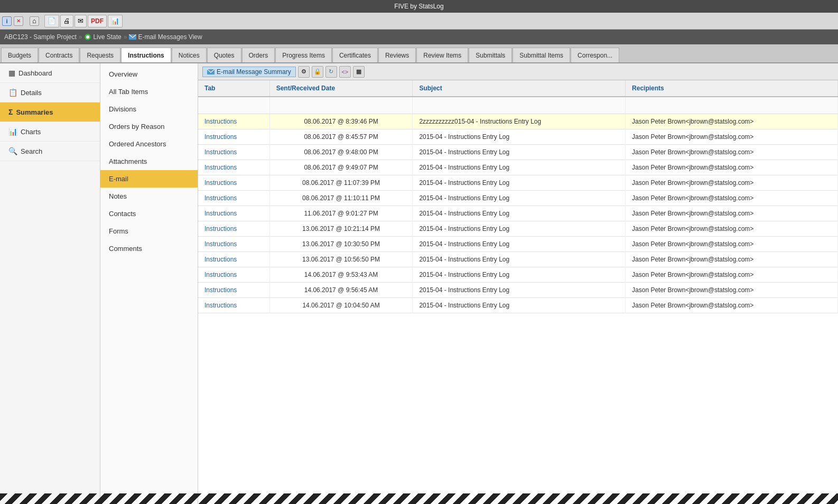  I want to click on tab-quotes: Quotes, so click(224, 55).